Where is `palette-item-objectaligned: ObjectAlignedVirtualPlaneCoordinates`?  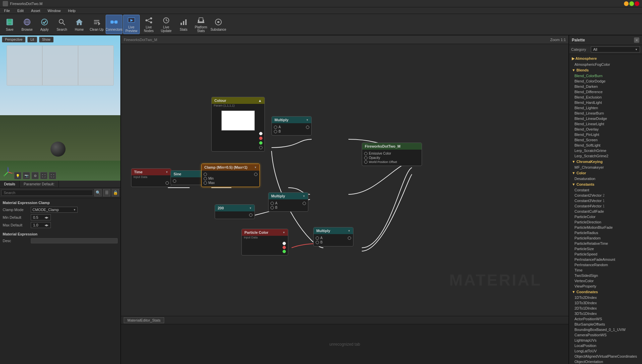
palette-item-objectaligned: ObjectAlignedVirtualPlaneCoordinates is located at coordinates (606, 356).